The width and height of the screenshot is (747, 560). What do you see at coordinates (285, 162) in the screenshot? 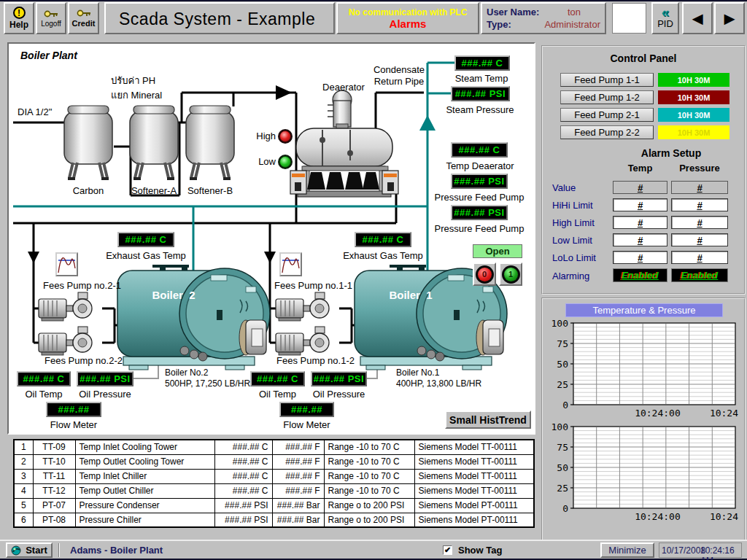
I see `low-level-led` at bounding box center [285, 162].